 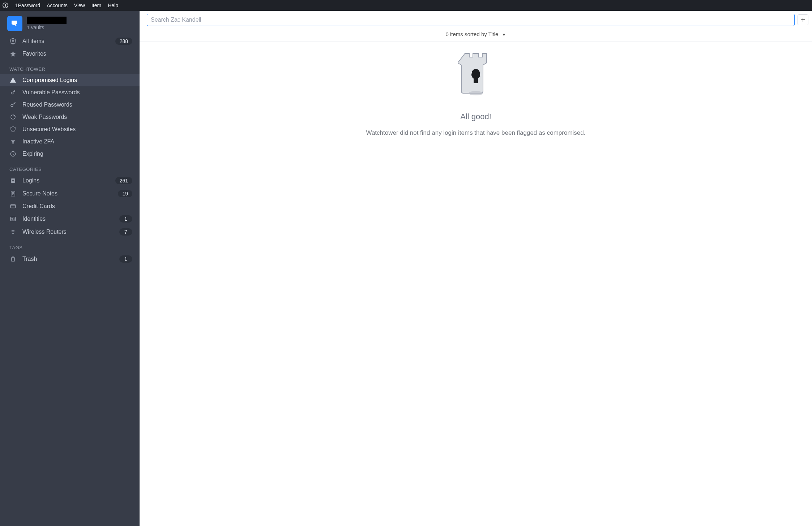 What do you see at coordinates (77, 129) in the screenshot?
I see `sidebar-item-label: Unsecured Websites` at bounding box center [77, 129].